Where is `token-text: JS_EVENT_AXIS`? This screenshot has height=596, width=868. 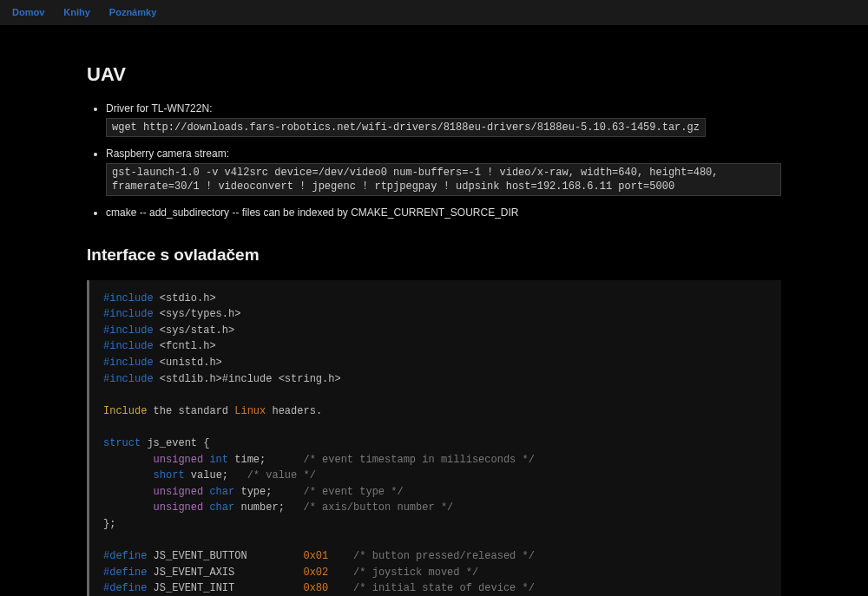 token-text: JS_EVENT_AXIS is located at coordinates (225, 573).